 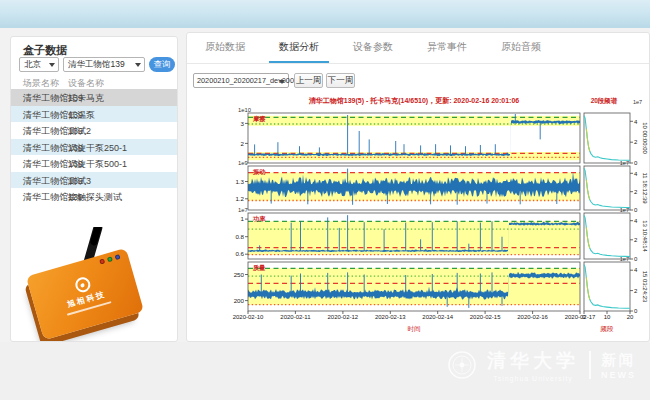 What do you see at coordinates (94, 164) in the screenshot?
I see `table-row: 清华工物馆139涡旋干泵500-1` at bounding box center [94, 164].